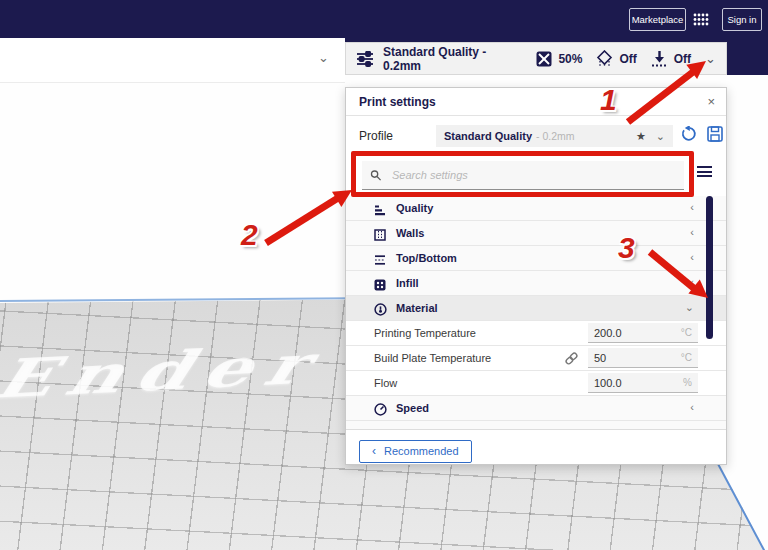  What do you see at coordinates (660, 58) in the screenshot?
I see `adhesion-icon` at bounding box center [660, 58].